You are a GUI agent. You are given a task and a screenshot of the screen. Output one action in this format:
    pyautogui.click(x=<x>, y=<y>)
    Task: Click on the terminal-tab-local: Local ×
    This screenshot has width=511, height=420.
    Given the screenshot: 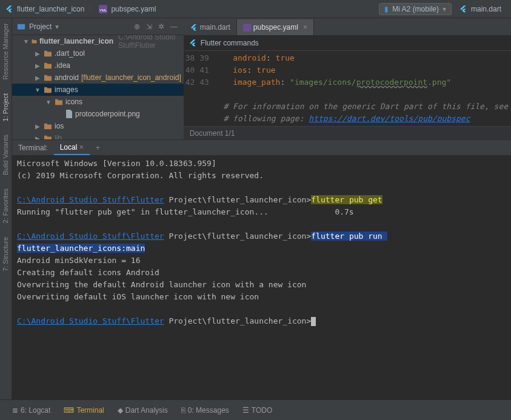 What is the action you would take?
    pyautogui.click(x=72, y=148)
    